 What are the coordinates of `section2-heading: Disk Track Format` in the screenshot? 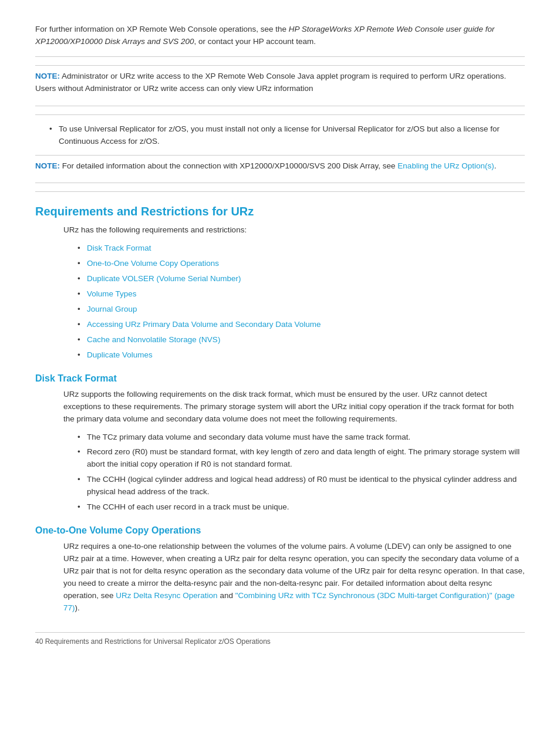 It's located at (280, 379).